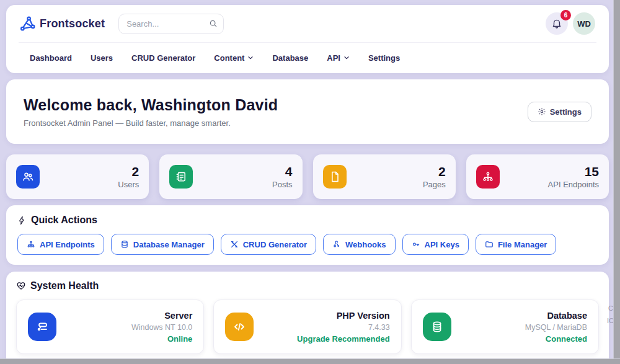 The height and width of the screenshot is (364, 620). What do you see at coordinates (28, 177) in the screenshot?
I see `users-icon` at bounding box center [28, 177].